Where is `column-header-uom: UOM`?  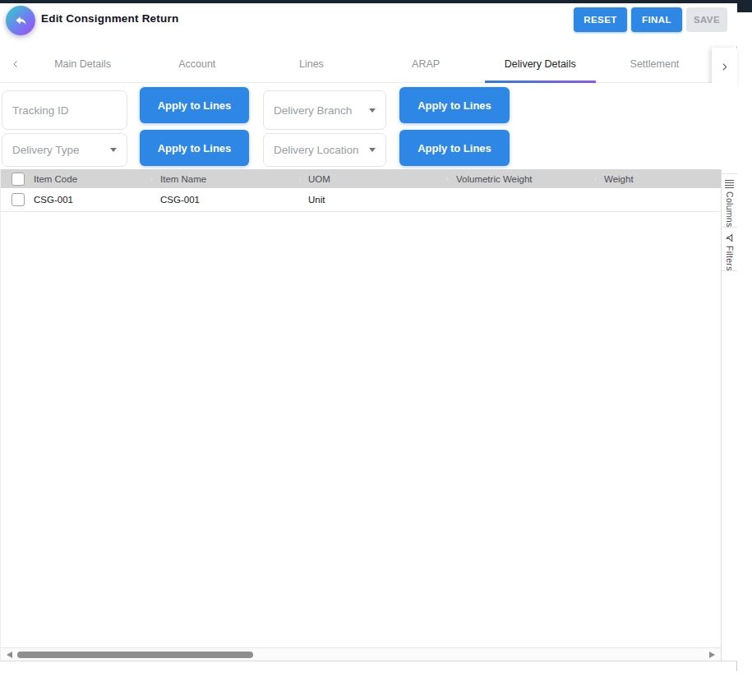 column-header-uom: UOM is located at coordinates (373, 179).